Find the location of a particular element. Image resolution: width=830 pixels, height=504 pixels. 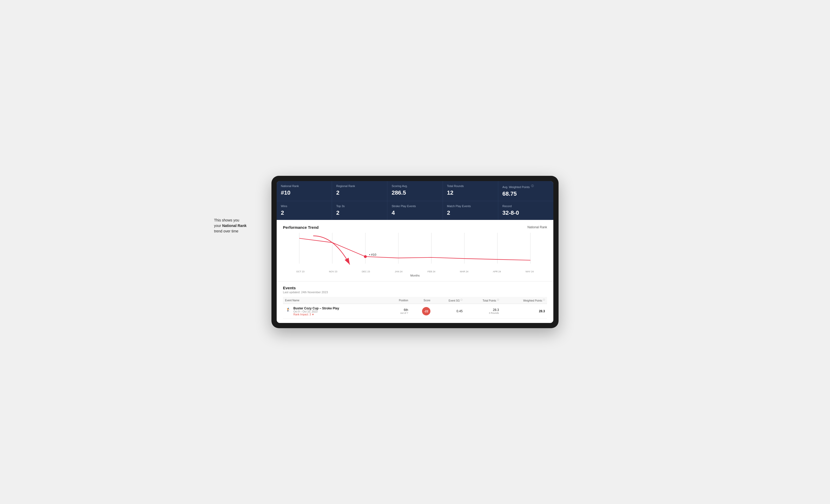

col-position: Position is located at coordinates (398, 300).